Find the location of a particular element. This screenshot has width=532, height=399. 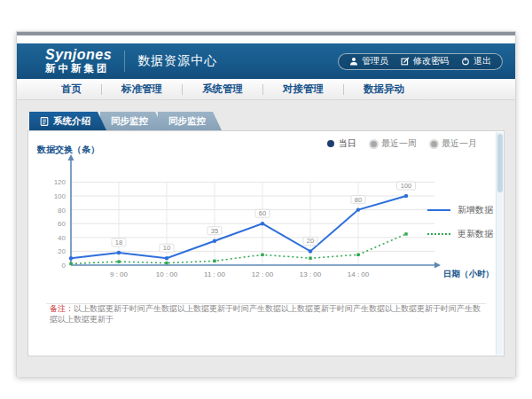

company-logo: Synjones 新中新集团 is located at coordinates (78, 61).